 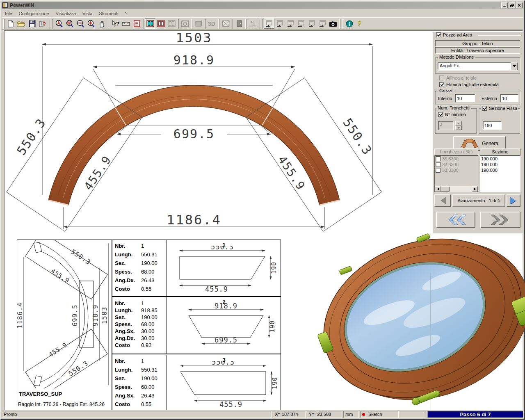 What do you see at coordinates (226, 24) in the screenshot?
I see `wireframe-button` at bounding box center [226, 24].